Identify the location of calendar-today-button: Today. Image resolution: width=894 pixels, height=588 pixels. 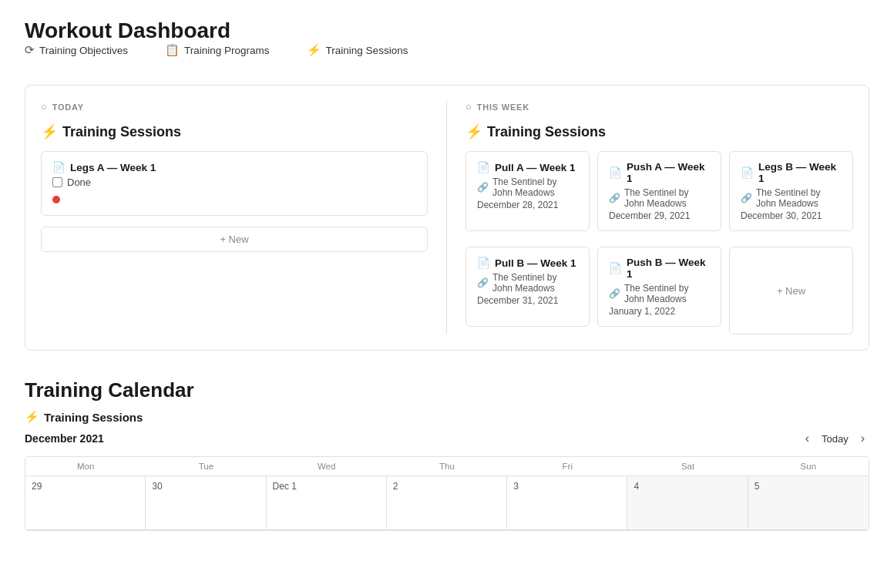
(835, 439).